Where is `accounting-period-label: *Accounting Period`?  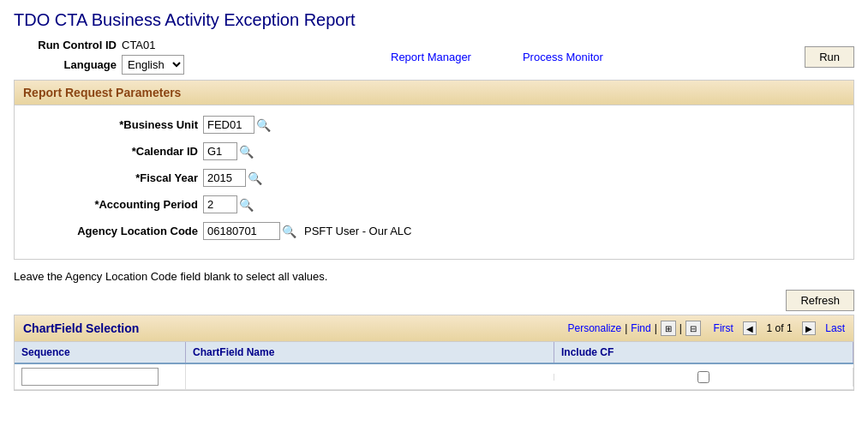
accounting-period-label: *Accounting Period is located at coordinates (117, 204).